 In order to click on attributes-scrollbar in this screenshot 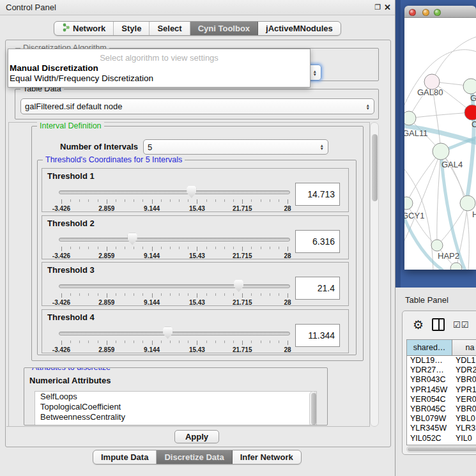, I will do `click(313, 408)`.